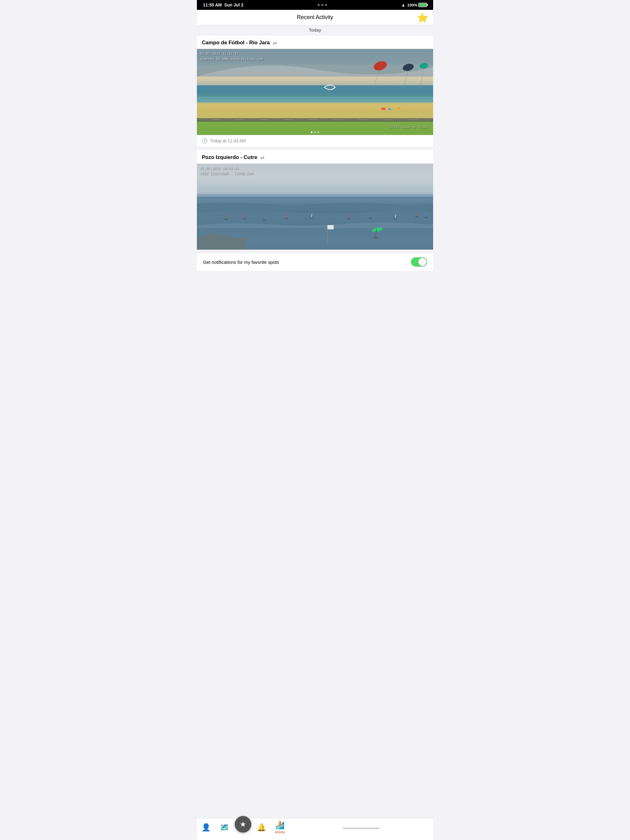  What do you see at coordinates (261, 827) in the screenshot?
I see `tab-notifications: 🔔` at bounding box center [261, 827].